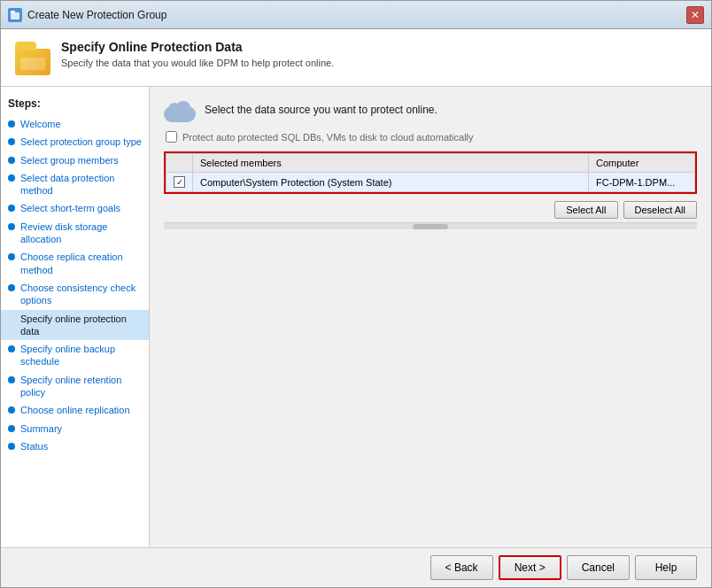  What do you see at coordinates (599, 568) in the screenshot?
I see `cancel-button: Cancel` at bounding box center [599, 568].